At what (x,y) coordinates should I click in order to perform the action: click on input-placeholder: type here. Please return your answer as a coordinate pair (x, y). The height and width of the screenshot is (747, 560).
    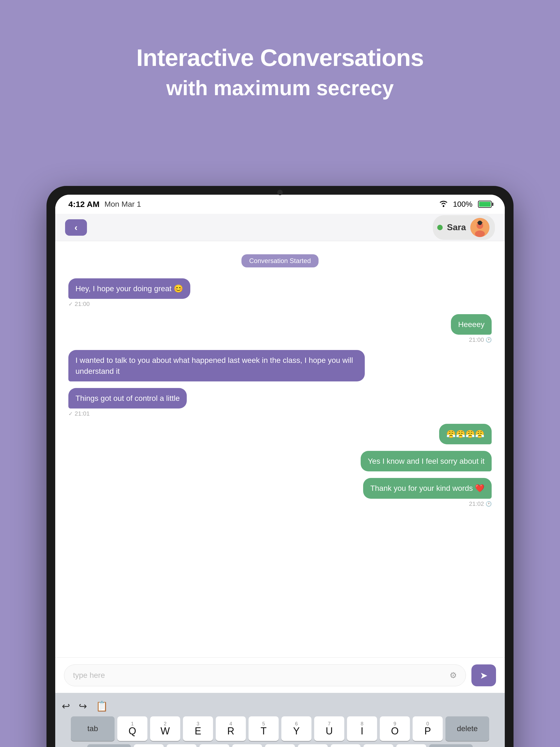
    Looking at the image, I should click on (89, 675).